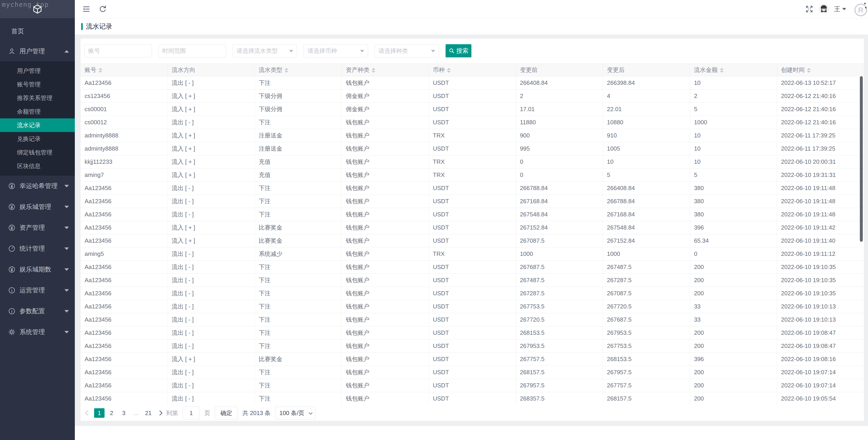 This screenshot has height=440, width=868. Describe the element at coordinates (37, 311) in the screenshot. I see `sidebar-item-8: 参数配置` at that location.